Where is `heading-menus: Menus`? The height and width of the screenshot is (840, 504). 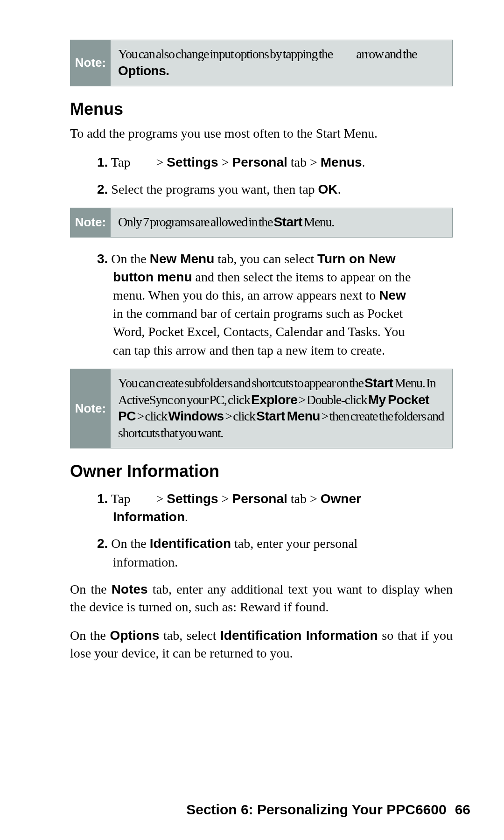
heading-menus: Menus is located at coordinates (261, 109).